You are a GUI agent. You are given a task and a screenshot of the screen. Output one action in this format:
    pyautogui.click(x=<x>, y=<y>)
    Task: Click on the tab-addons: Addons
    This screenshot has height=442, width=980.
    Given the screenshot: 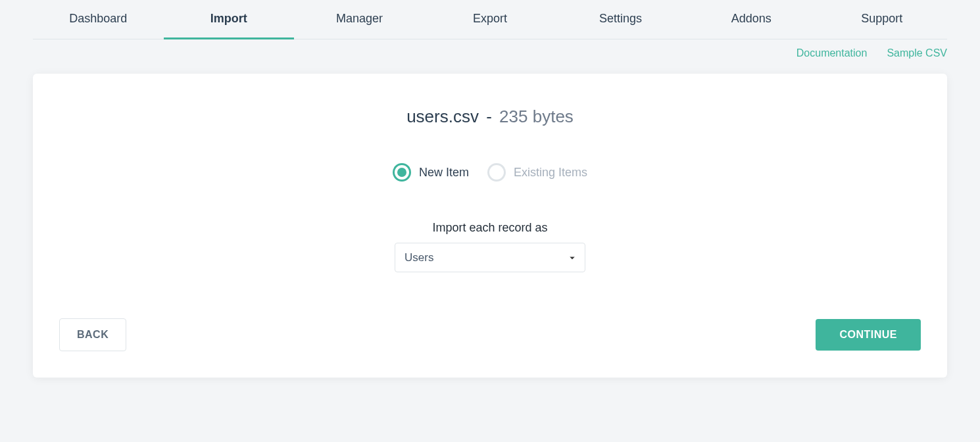 What is the action you would take?
    pyautogui.click(x=751, y=20)
    